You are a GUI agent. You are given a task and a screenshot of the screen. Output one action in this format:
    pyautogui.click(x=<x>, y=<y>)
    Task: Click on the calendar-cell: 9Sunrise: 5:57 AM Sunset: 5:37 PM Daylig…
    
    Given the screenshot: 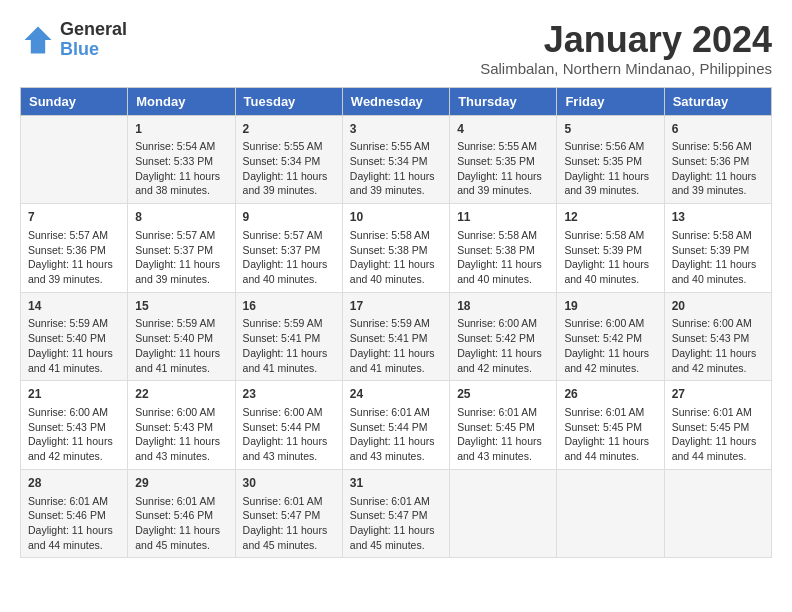 What is the action you would take?
    pyautogui.click(x=288, y=248)
    